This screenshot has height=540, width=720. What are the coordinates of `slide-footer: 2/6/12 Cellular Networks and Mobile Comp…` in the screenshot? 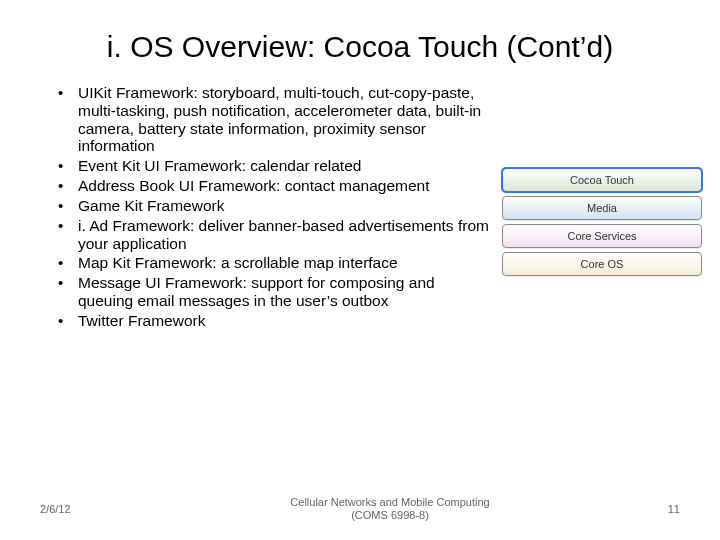 It's located at (360, 509).